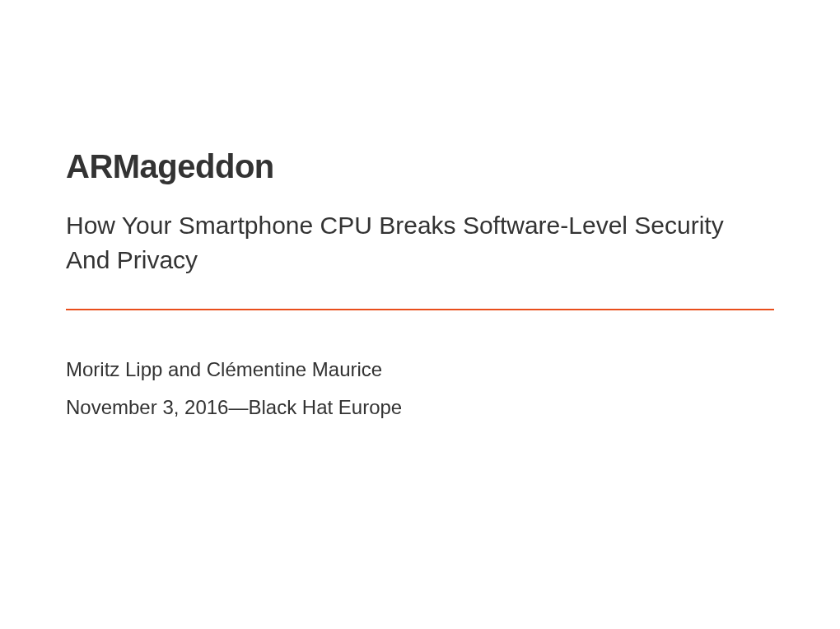 This screenshot has width=840, height=629. What do you see at coordinates (420, 370) in the screenshot?
I see `slide-authors: Moritz Lipp and Clémentine Maurice` at bounding box center [420, 370].